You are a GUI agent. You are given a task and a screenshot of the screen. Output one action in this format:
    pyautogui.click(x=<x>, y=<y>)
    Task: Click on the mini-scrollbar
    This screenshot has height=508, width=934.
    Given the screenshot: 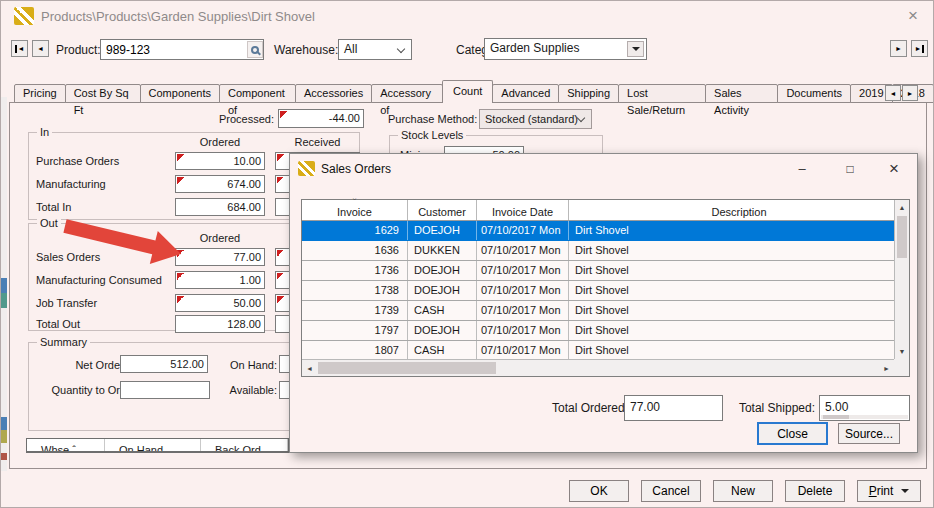 What is the action you would take?
    pyautogui.click(x=864, y=417)
    